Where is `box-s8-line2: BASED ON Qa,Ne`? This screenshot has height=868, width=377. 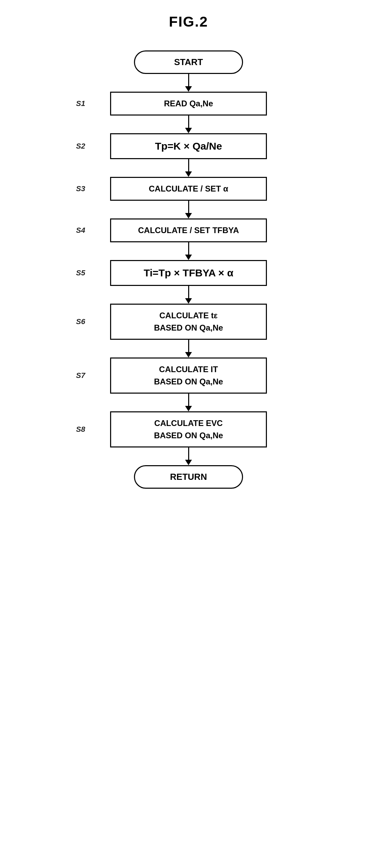 box-s8-line2: BASED ON Qa,Ne is located at coordinates (188, 436).